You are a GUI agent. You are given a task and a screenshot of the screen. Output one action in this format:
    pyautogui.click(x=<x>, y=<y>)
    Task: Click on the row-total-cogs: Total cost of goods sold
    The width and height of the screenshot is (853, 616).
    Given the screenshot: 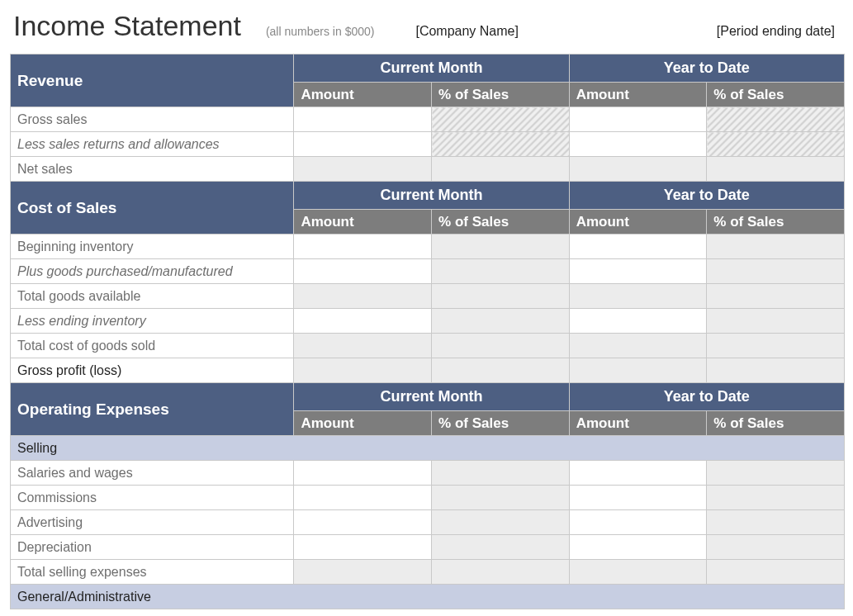 What is the action you would take?
    pyautogui.click(x=428, y=346)
    